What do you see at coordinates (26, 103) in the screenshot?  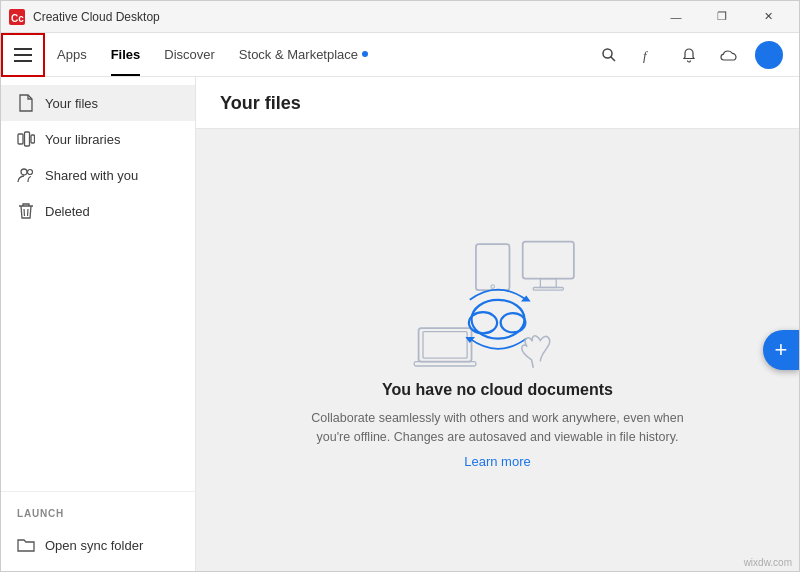 I see `file-icon` at bounding box center [26, 103].